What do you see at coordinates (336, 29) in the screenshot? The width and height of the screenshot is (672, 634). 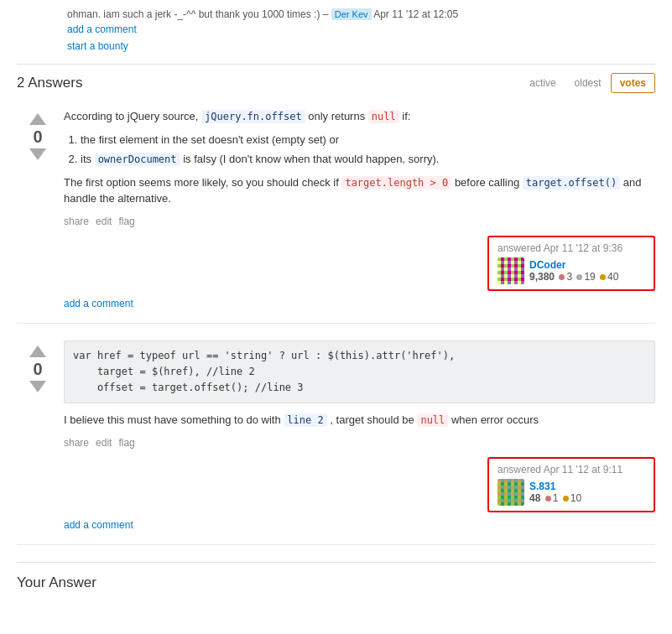 I see `add-comment-link-top: add a comment` at bounding box center [336, 29].